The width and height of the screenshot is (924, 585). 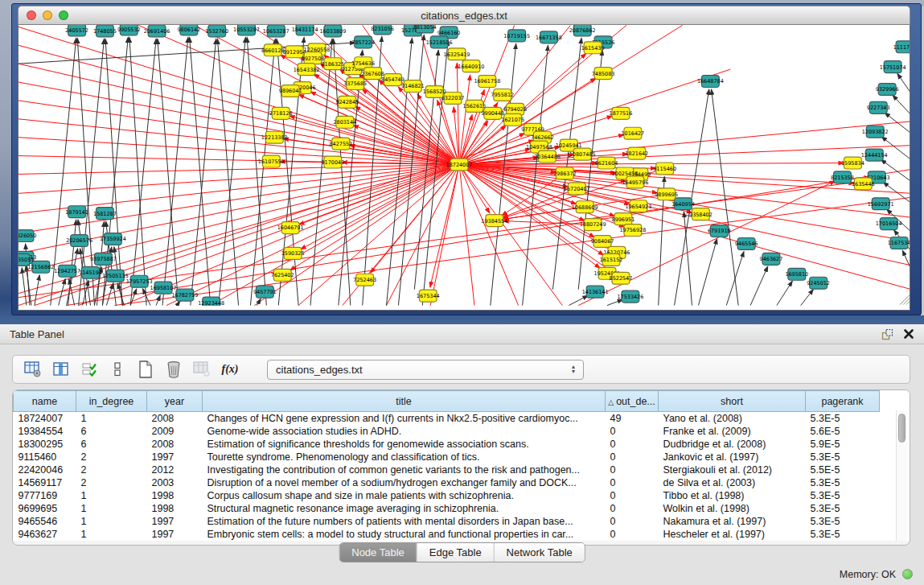 I want to click on graph-node: 16107552, so click(x=272, y=161).